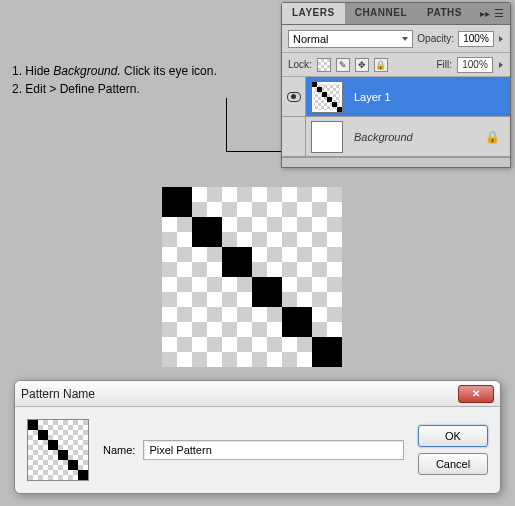 Image resolution: width=515 pixels, height=506 pixels. What do you see at coordinates (501, 65) in the screenshot?
I see `fill-arrow-icon` at bounding box center [501, 65].